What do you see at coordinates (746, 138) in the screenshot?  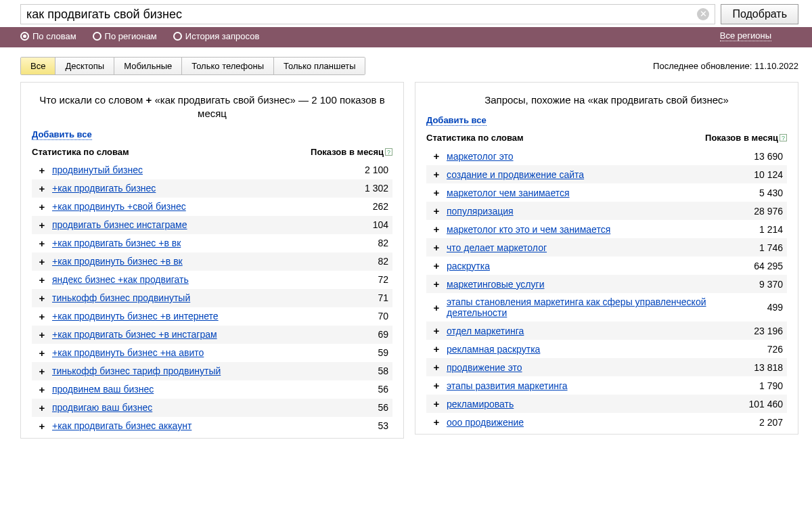 I see `th-shows: Показов в месяц ?` at bounding box center [746, 138].